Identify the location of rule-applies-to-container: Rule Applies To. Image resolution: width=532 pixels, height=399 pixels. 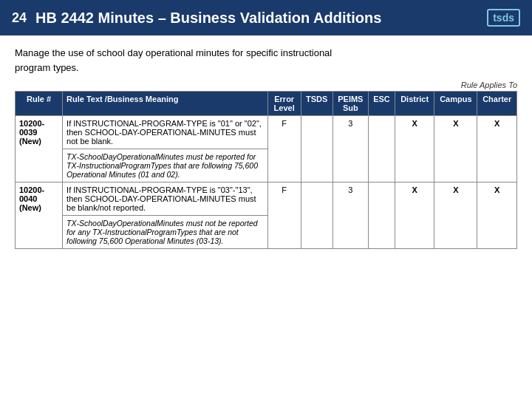
(266, 86).